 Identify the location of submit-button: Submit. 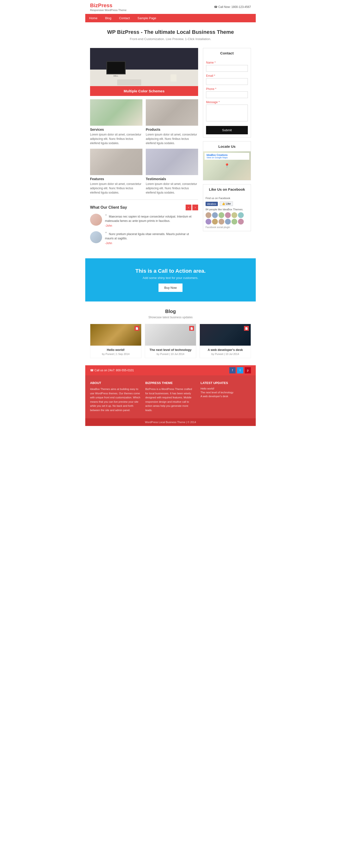
(227, 130).